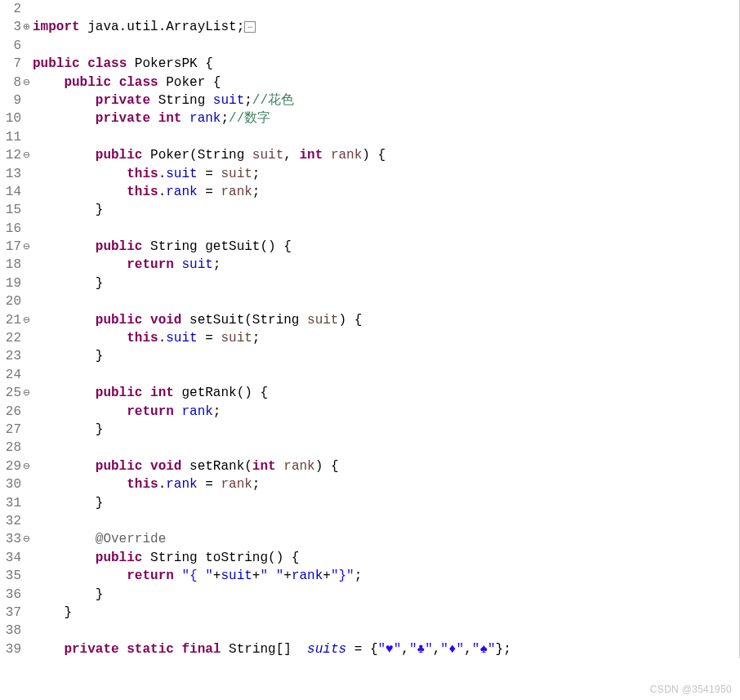  Describe the element at coordinates (386, 247) in the screenshot. I see `code-line: public String getSuit() {` at that location.